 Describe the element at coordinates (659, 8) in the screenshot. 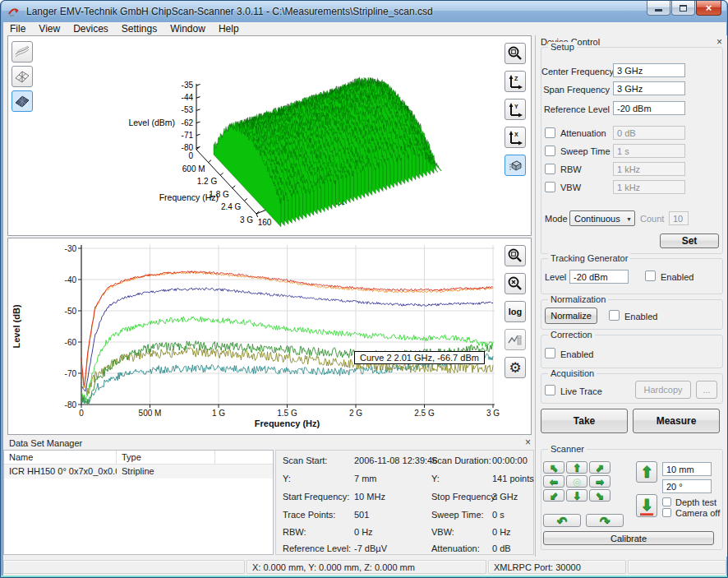

I see `minimize-button` at that location.